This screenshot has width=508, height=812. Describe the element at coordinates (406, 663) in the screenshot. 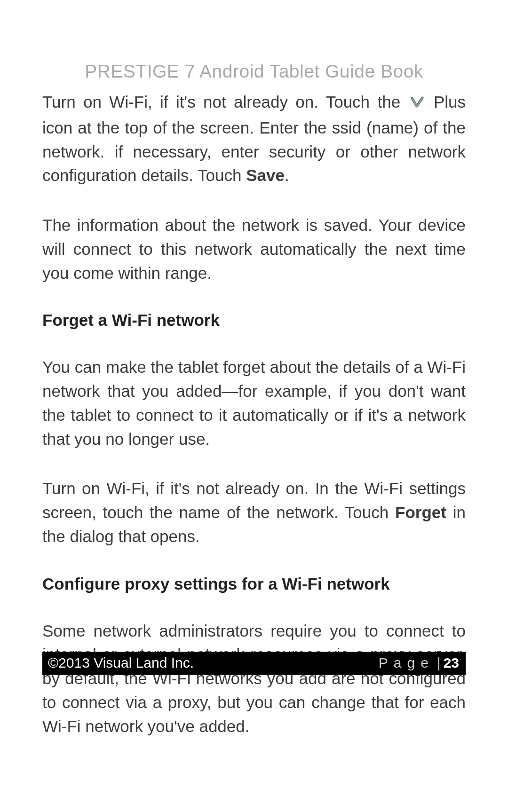

I see `page-word: Page` at that location.